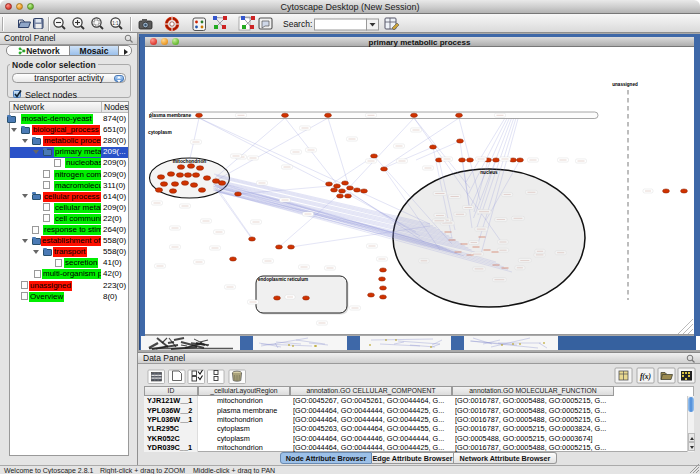  I want to click on svg-text: 1:1, so click(116, 24).